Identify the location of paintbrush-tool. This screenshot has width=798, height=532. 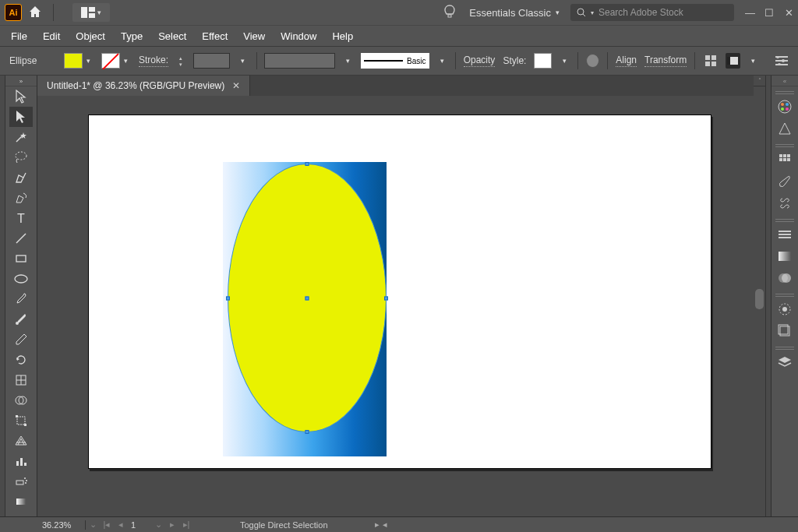
(21, 299).